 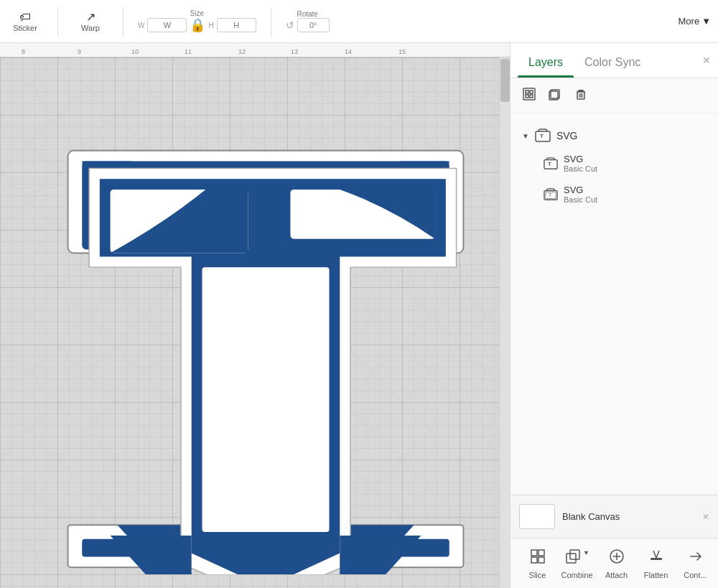 What do you see at coordinates (307, 22) in the screenshot?
I see `rotate-input-group: Rotate ↺` at bounding box center [307, 22].